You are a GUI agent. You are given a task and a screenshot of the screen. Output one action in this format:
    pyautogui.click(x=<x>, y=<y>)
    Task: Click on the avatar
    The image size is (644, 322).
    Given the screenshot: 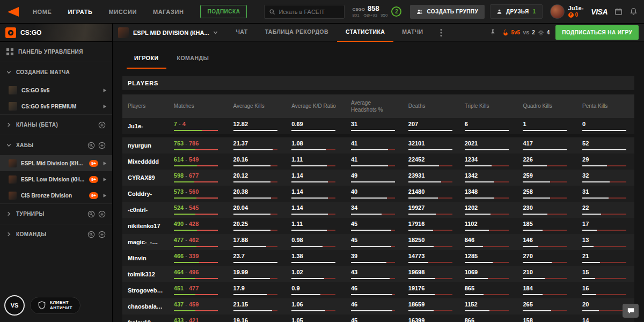 What is the action you would take?
    pyautogui.click(x=557, y=12)
    